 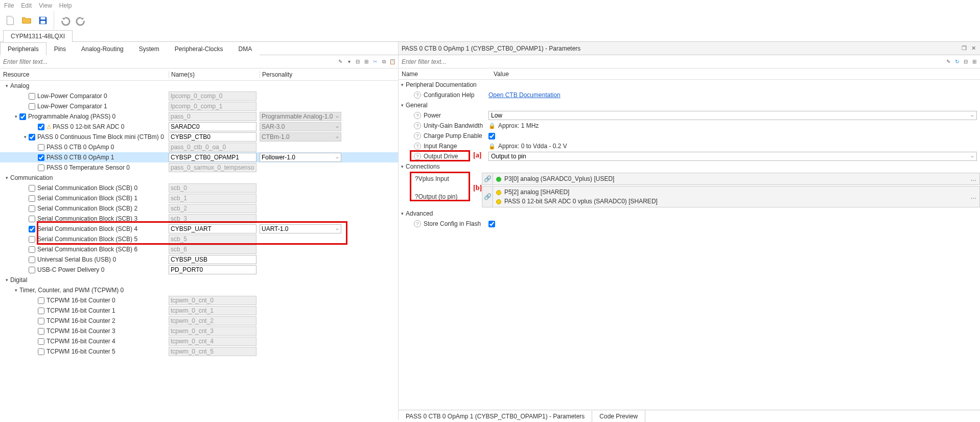 I want to click on tree-group: ▾Communication, so click(x=199, y=178).